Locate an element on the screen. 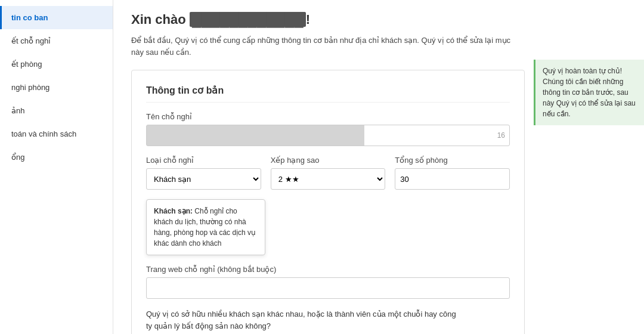 The height and width of the screenshot is (334, 644). card-title: Thông tin cơ bản is located at coordinates (328, 94).